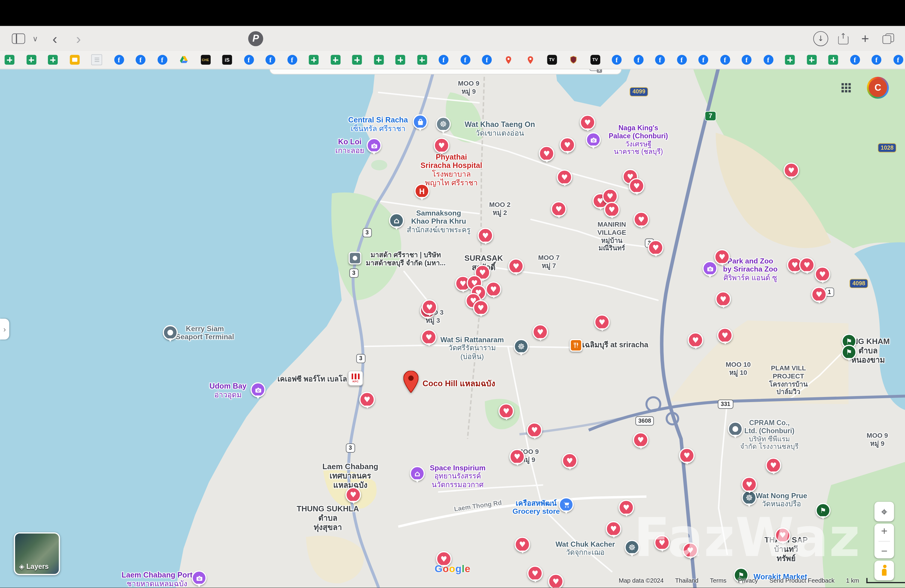 The width and height of the screenshot is (905, 588). I want to click on bookmark-slides-favicon, so click(75, 60).